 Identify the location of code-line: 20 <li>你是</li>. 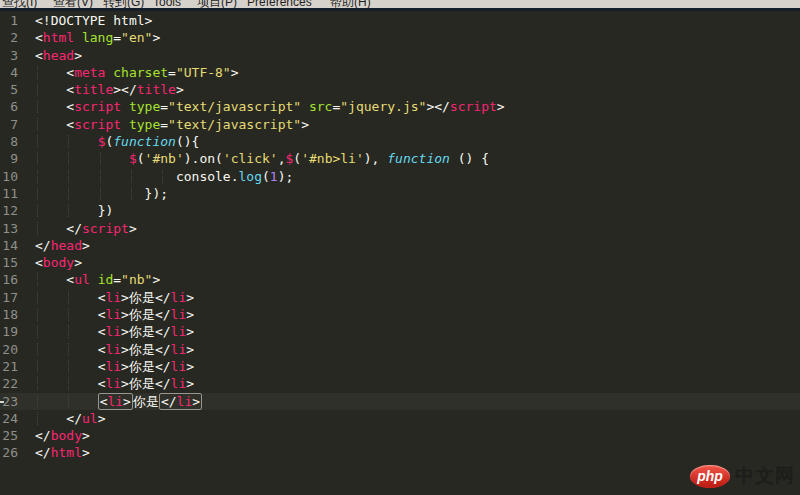
(400, 350).